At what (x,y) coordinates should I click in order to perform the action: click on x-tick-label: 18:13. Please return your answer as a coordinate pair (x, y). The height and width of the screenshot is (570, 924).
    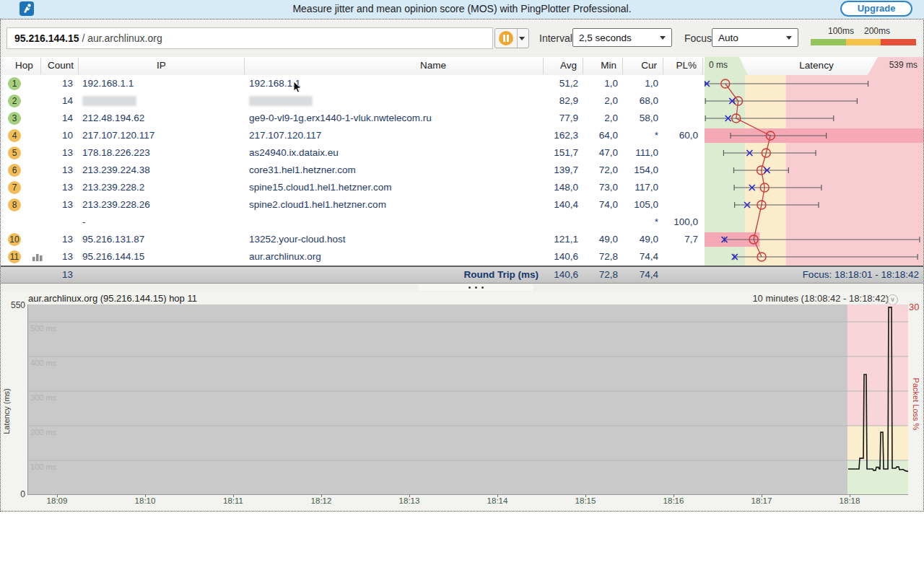
    Looking at the image, I should click on (409, 501).